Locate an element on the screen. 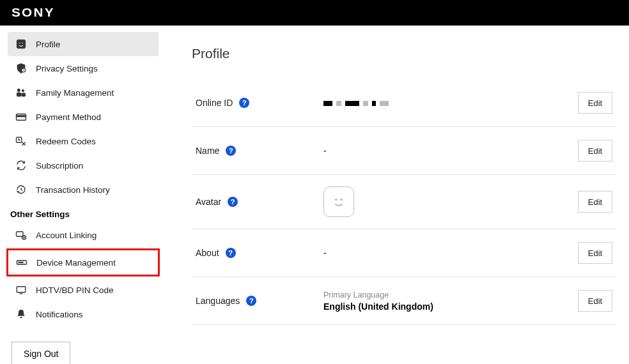 The width and height of the screenshot is (629, 364). history-icon is located at coordinates (21, 190).